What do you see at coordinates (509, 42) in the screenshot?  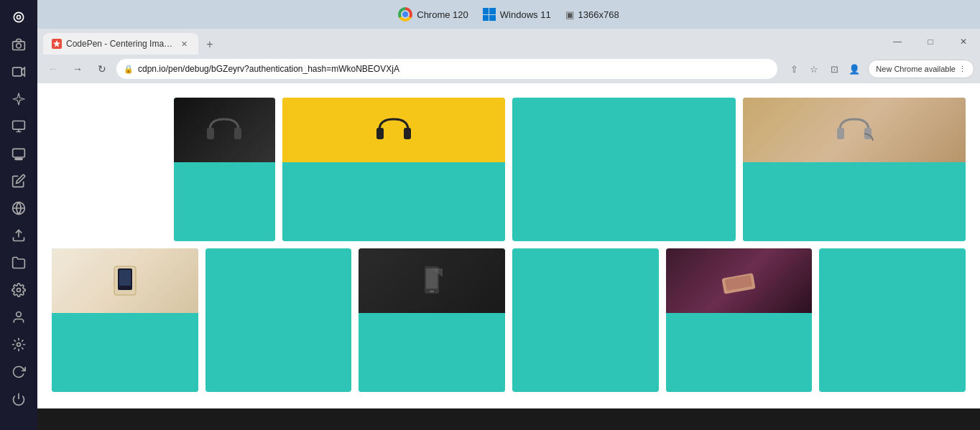 I see `tab-bar: CodePen - Centering Image in ... ✕ +` at bounding box center [509, 42].